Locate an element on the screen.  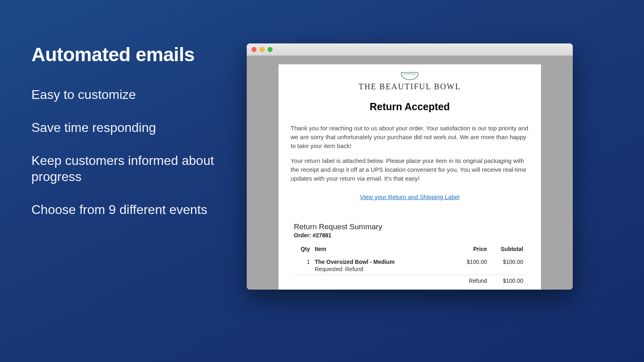
email-title: Return Accepted is located at coordinates (410, 107).